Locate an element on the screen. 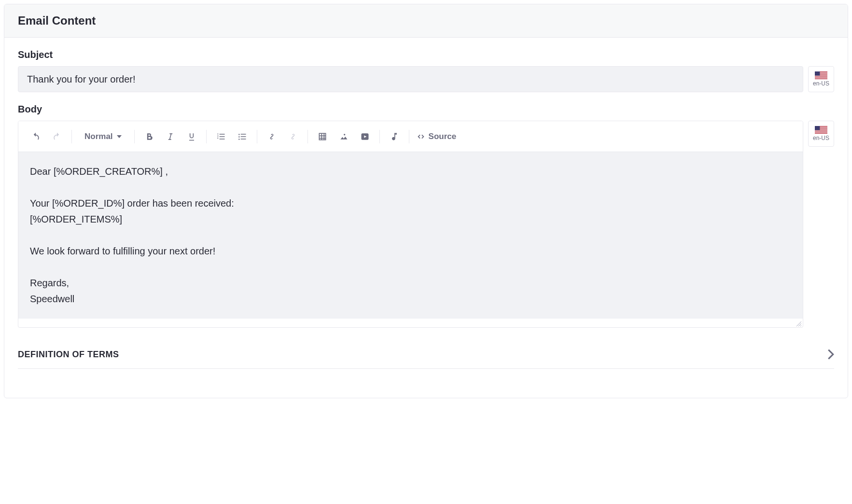 This screenshot has height=504, width=852. definition-of-terms-accordion: DEFINITION OF TERMS is located at coordinates (426, 354).